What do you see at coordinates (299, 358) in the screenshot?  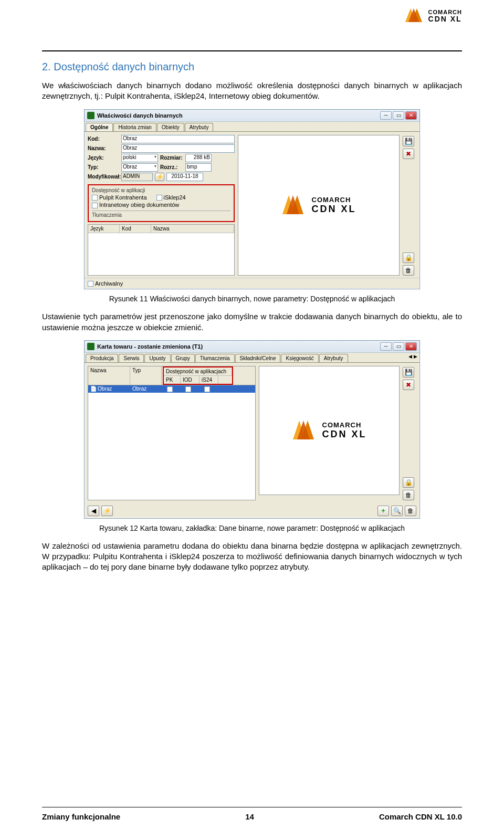 I see `tab-ksiegowosc: Księgowość` at bounding box center [299, 358].